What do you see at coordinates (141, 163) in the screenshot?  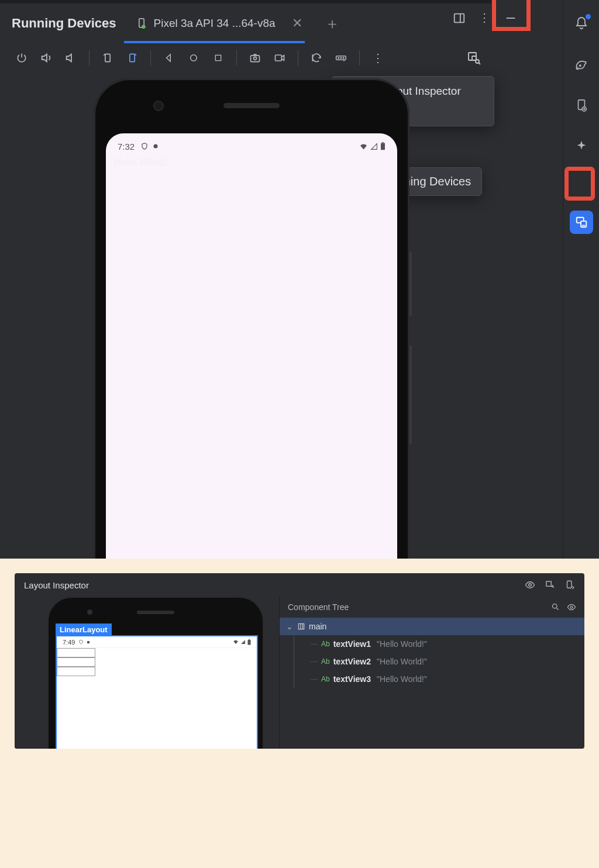 I see `app-text: Hello World!` at bounding box center [141, 163].